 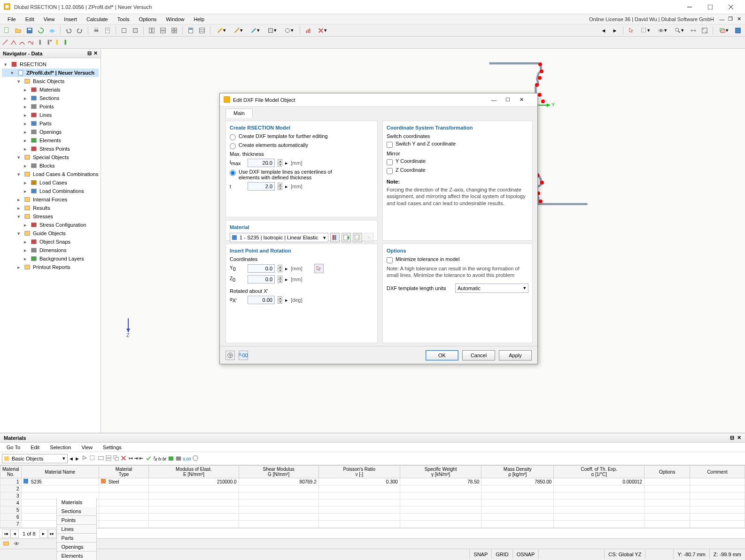 I want to click on material-edit-button, so click(x=357, y=238).